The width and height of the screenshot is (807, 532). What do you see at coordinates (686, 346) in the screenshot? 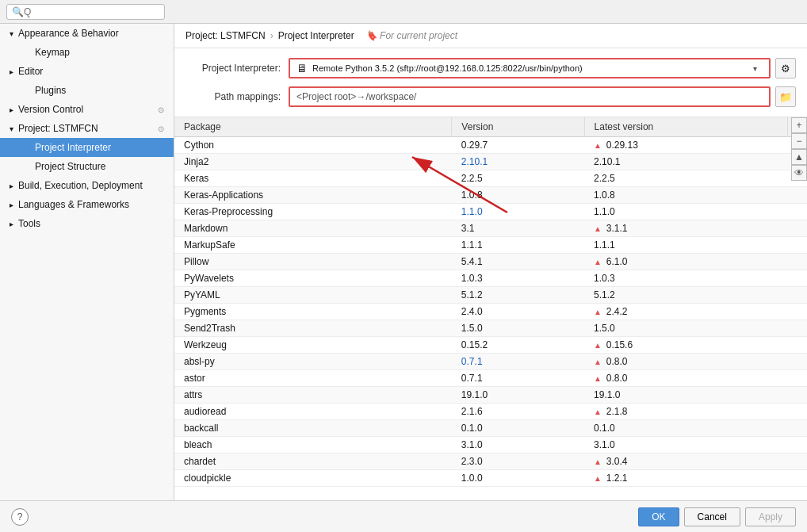
I see `package-latest-version: ▲ 0.15.6` at bounding box center [686, 346].